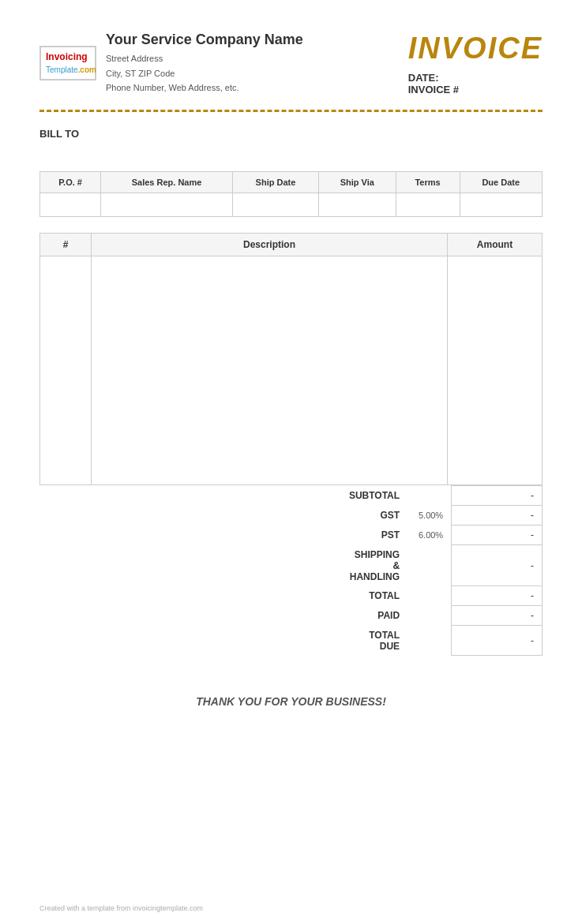  I want to click on col-item-num: #, so click(66, 245).